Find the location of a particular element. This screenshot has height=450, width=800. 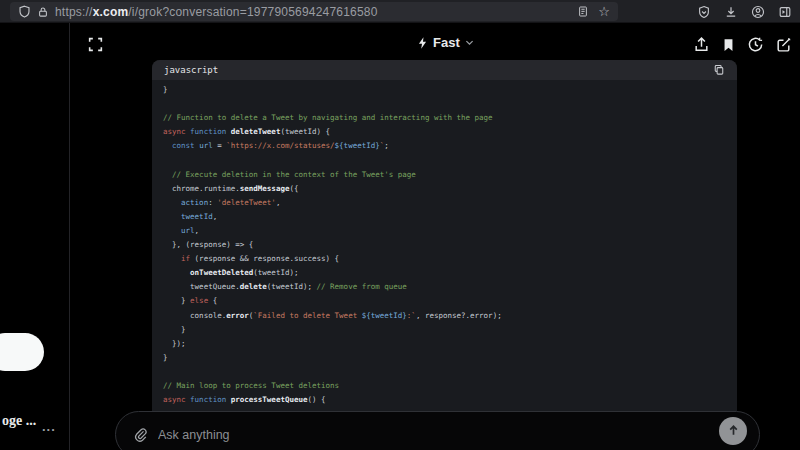

lock-icon is located at coordinates (43, 12).